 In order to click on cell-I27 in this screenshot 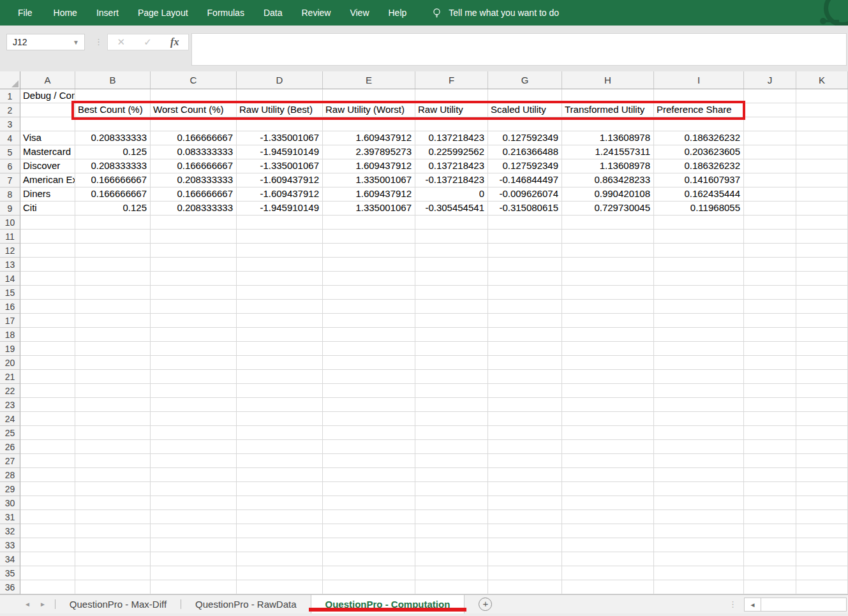, I will do `click(699, 461)`.